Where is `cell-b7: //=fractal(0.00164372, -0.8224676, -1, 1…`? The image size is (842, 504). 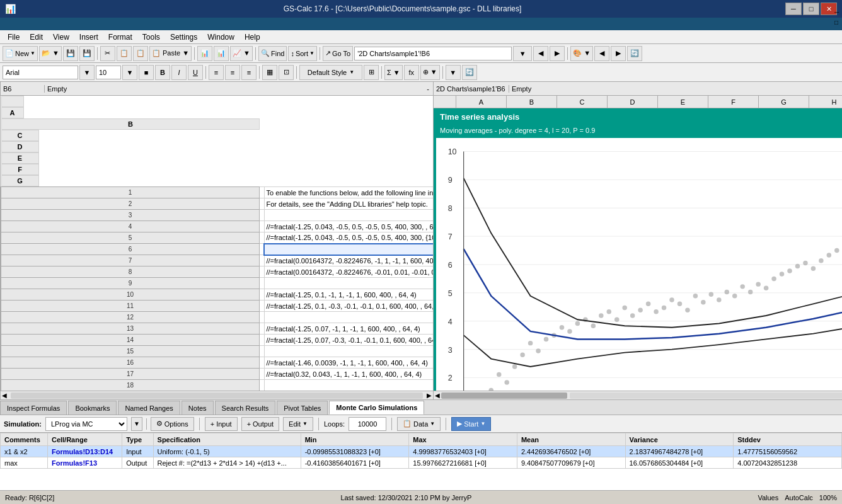 cell-b7: //=fractal(0.00164372, -0.8224676, -1, 1… is located at coordinates (349, 261).